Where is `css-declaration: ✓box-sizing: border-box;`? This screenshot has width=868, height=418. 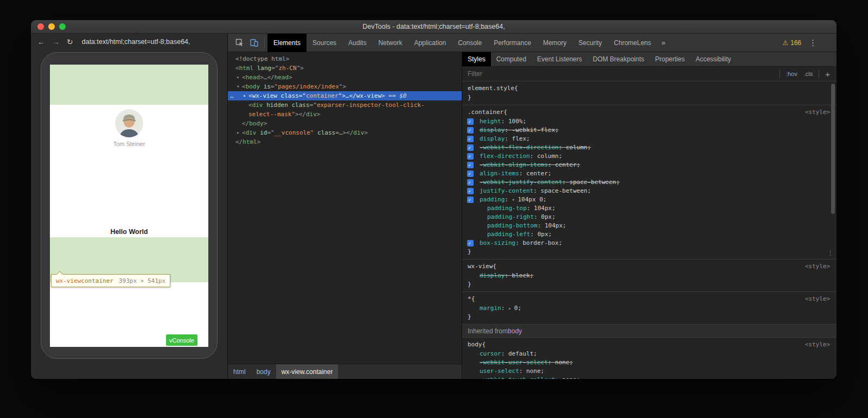 css-declaration: ✓box-sizing: border-box; is located at coordinates (649, 243).